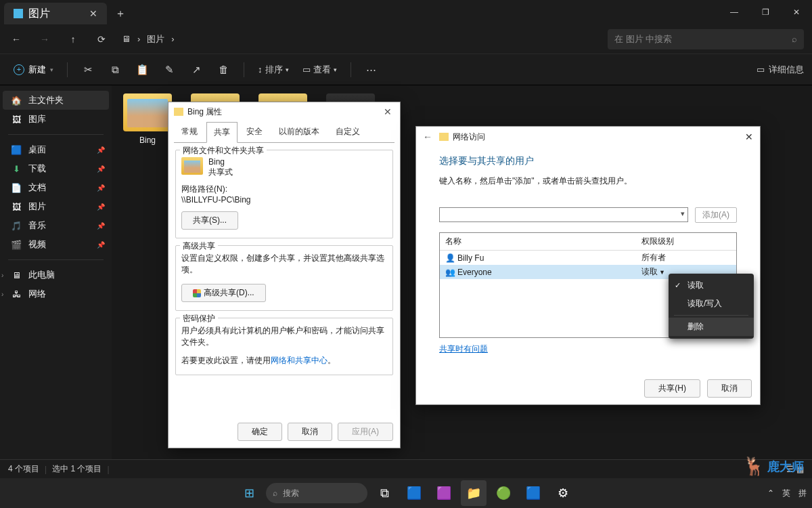 Image resolution: width=812 pixels, height=508 pixels. I want to click on sidebar-item-home: 🏠主文件夹, so click(55, 100).